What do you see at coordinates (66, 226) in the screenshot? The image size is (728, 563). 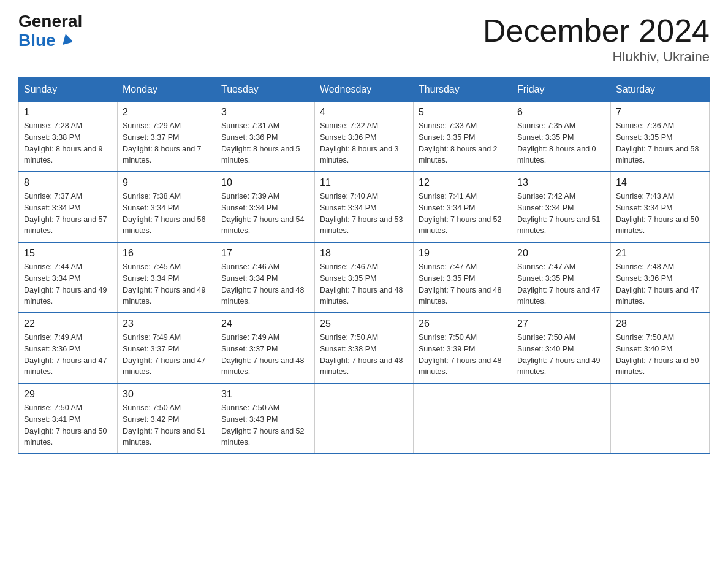 I see `daylight-text: Daylight: 7 hours and 57 minutes.` at bounding box center [66, 226].